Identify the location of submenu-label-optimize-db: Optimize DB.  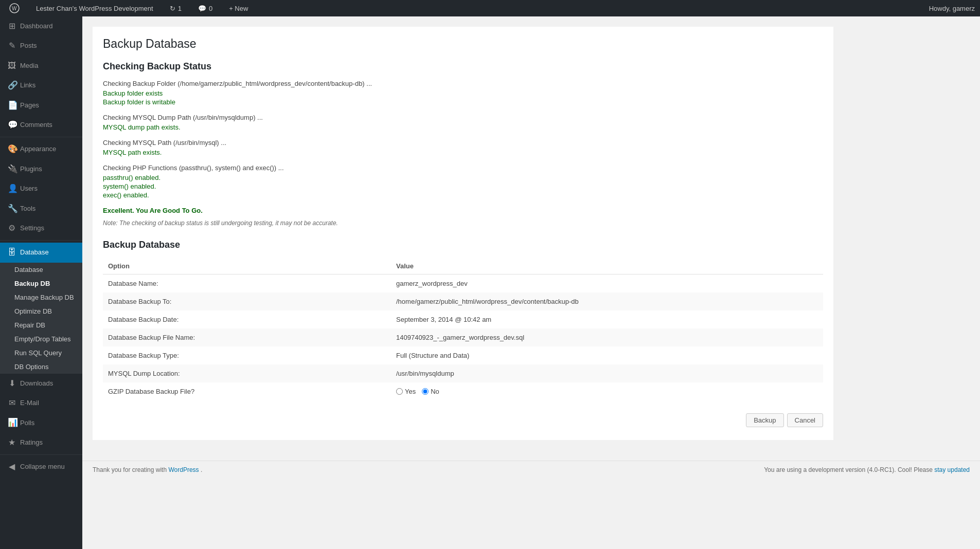
(33, 312).